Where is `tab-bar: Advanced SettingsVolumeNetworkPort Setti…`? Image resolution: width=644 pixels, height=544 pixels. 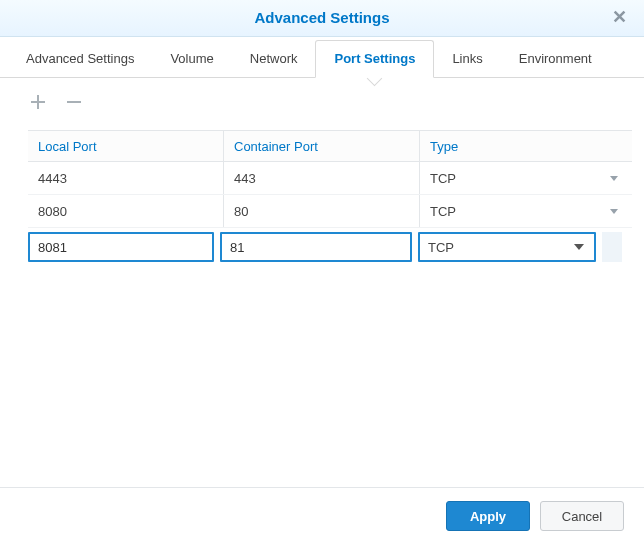 tab-bar: Advanced SettingsVolumeNetworkPort Setti… is located at coordinates (322, 58).